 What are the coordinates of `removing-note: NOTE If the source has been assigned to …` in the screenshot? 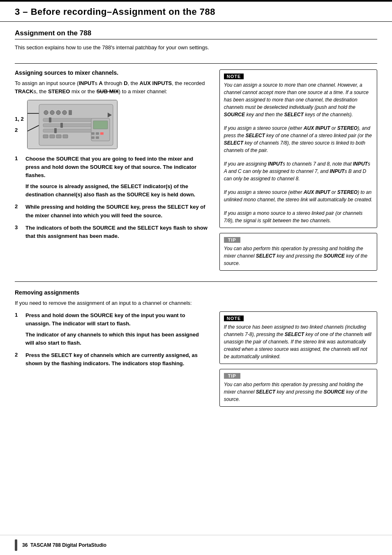 It's located at (298, 338).